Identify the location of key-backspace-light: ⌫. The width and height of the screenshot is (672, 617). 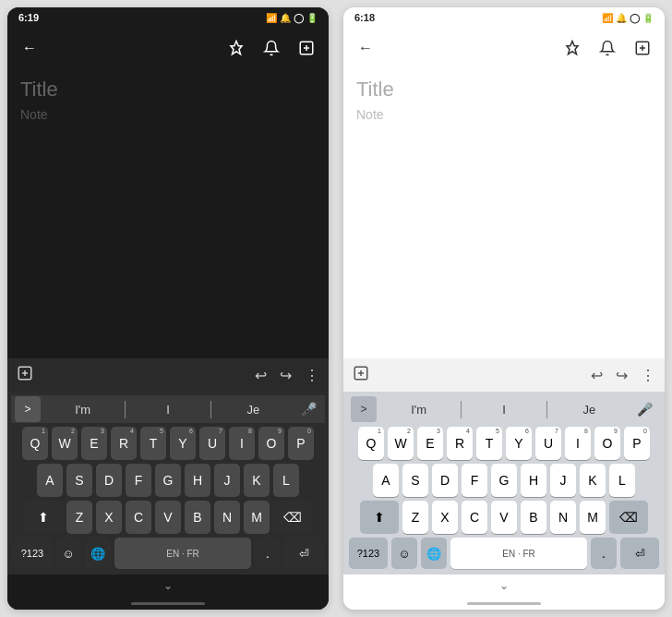
(629, 517).